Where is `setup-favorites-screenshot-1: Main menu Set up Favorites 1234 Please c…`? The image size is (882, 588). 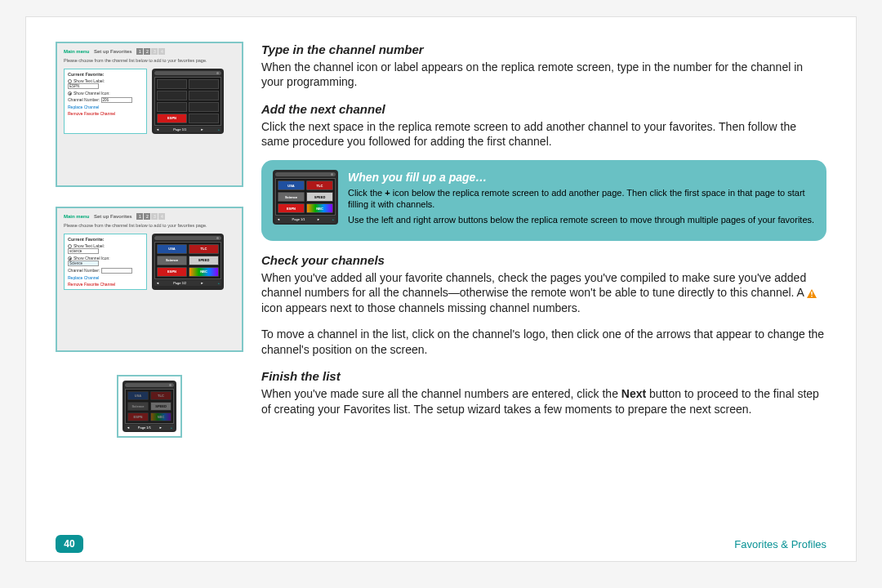 setup-favorites-screenshot-1: Main menu Set up Favorites 1234 Please c… is located at coordinates (149, 114).